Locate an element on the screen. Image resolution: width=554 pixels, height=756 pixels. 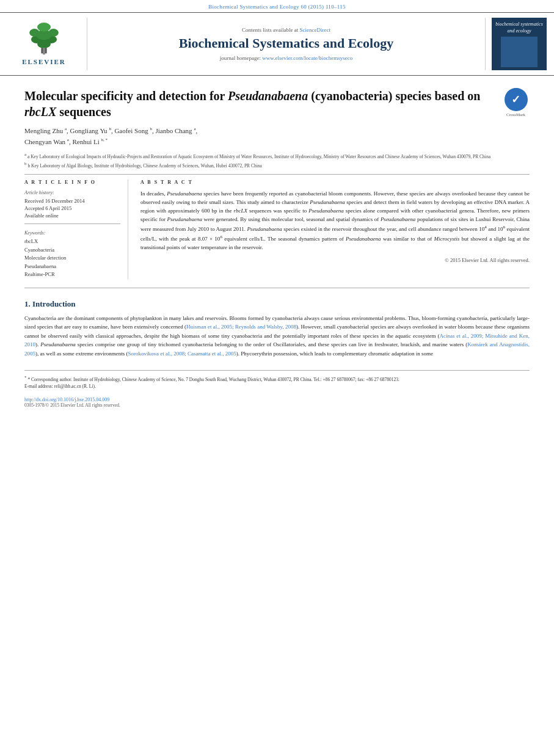
crossmark-badge-area: ✓ CrossMark is located at coordinates (516, 103).